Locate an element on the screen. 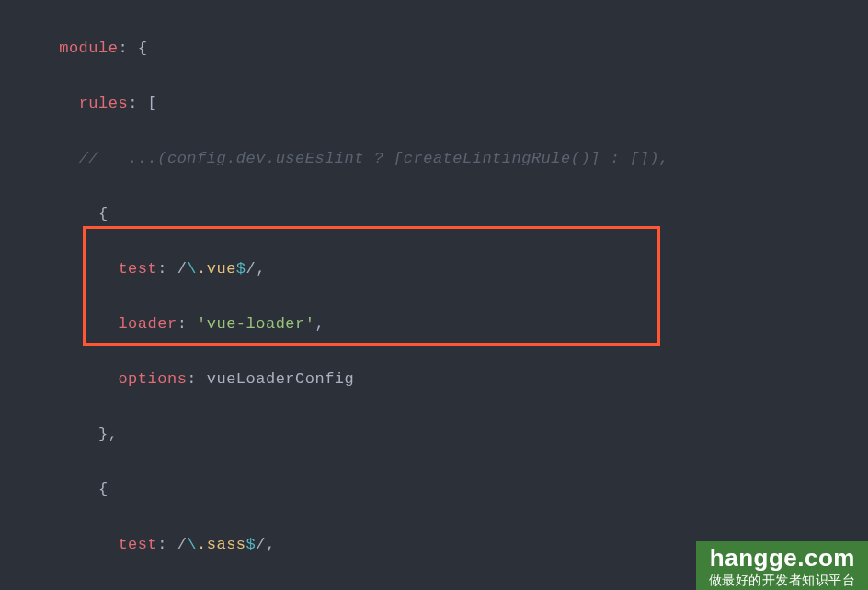 The height and width of the screenshot is (590, 868). code-line: module: { is located at coordinates (434, 49).